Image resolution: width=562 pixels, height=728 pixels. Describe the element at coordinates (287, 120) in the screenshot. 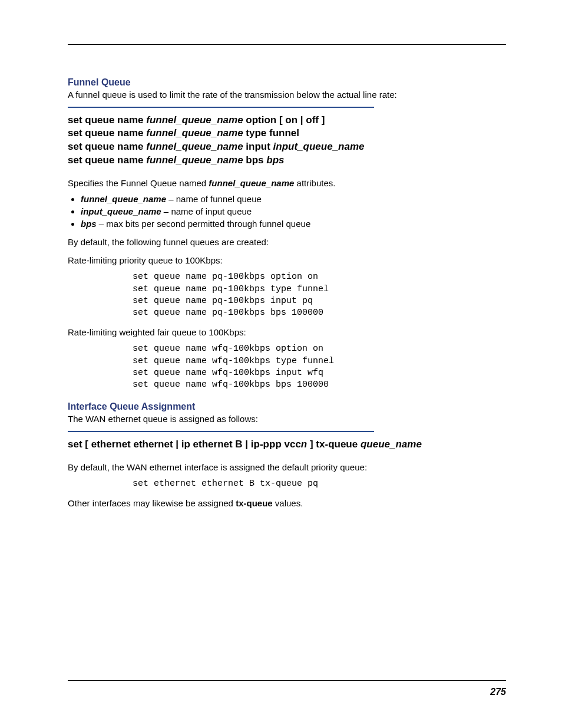

I see `cmd-line-1: set queue name funnel_queue_name option …` at that location.